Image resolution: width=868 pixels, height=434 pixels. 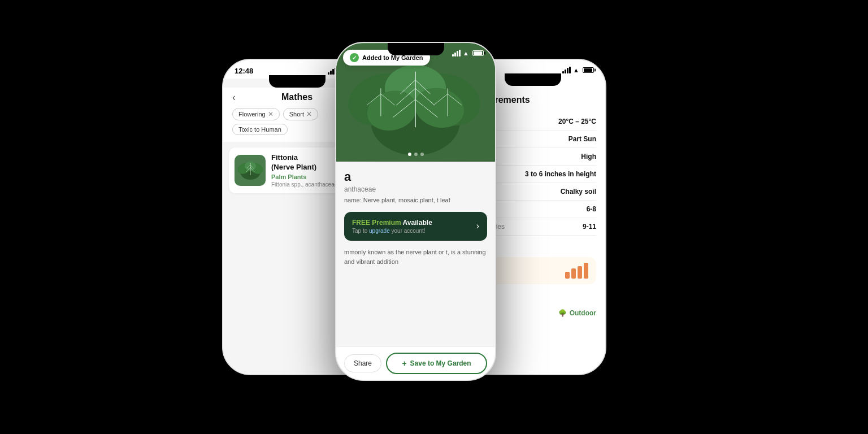 I want to click on chip-short: Short ✕, so click(x=301, y=114).